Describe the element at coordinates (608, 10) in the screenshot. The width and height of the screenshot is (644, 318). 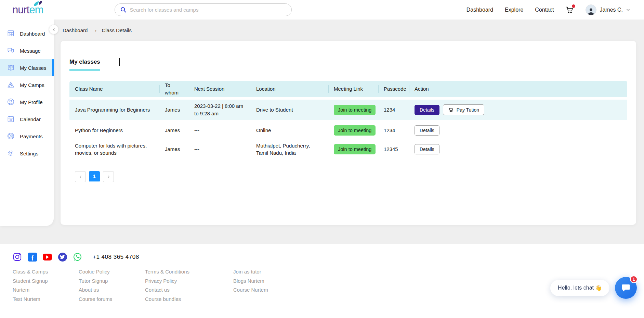
I see `user-menu: James C.` at that location.